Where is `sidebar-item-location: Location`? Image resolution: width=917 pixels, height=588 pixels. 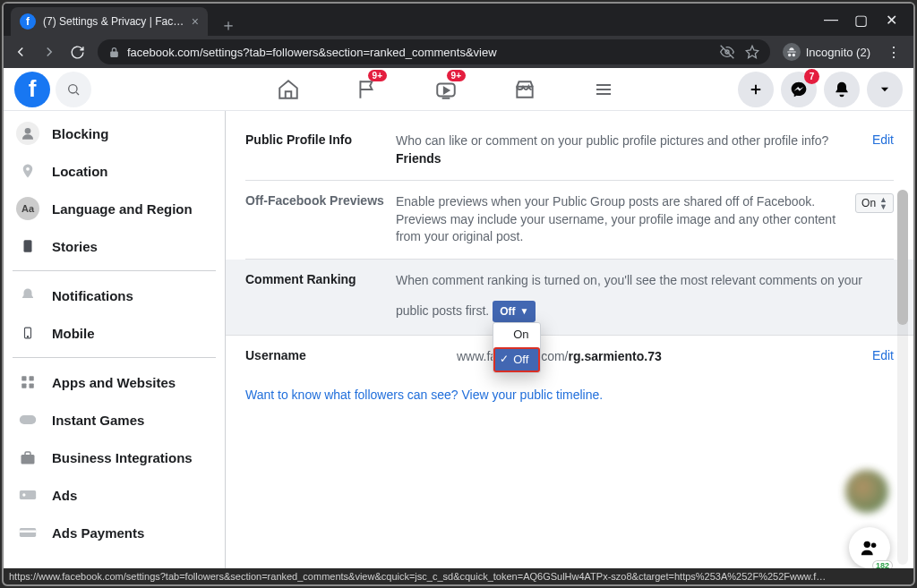
sidebar-item-location: Location is located at coordinates (115, 171).